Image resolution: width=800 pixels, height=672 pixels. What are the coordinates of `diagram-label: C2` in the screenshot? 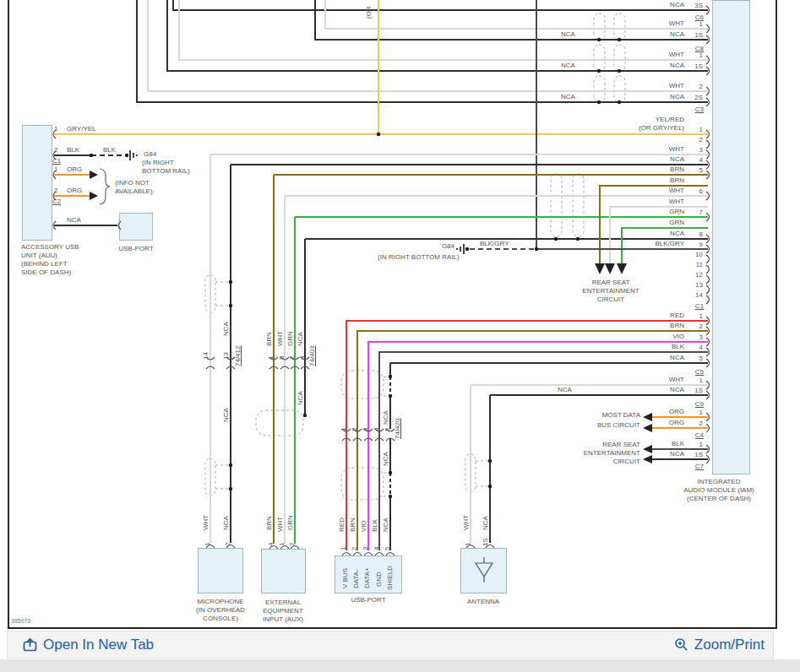 It's located at (57, 201).